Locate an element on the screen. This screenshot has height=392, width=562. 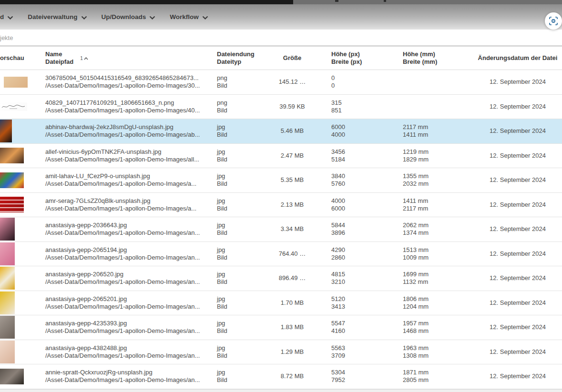
table-row: anastasiya-gepp-2065201.jpg /Asset-Data/… is located at coordinates (281, 303).